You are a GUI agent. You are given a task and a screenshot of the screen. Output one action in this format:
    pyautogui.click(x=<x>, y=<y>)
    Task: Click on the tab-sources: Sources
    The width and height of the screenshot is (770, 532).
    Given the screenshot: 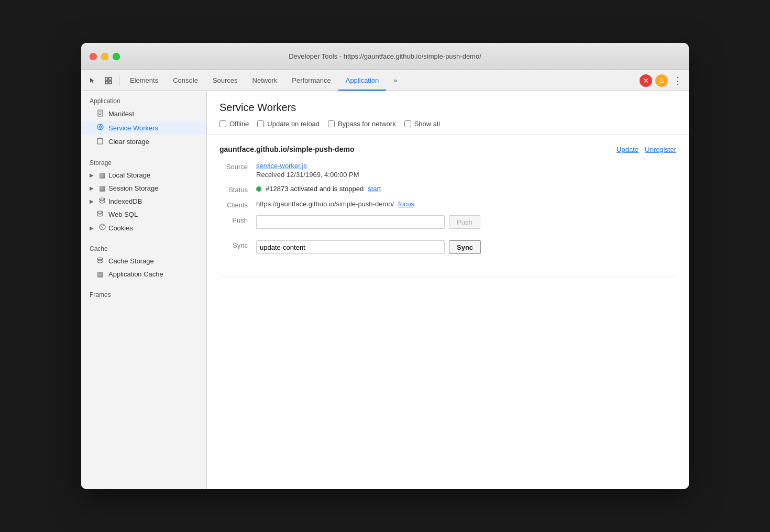 What is the action you would take?
    pyautogui.click(x=225, y=81)
    